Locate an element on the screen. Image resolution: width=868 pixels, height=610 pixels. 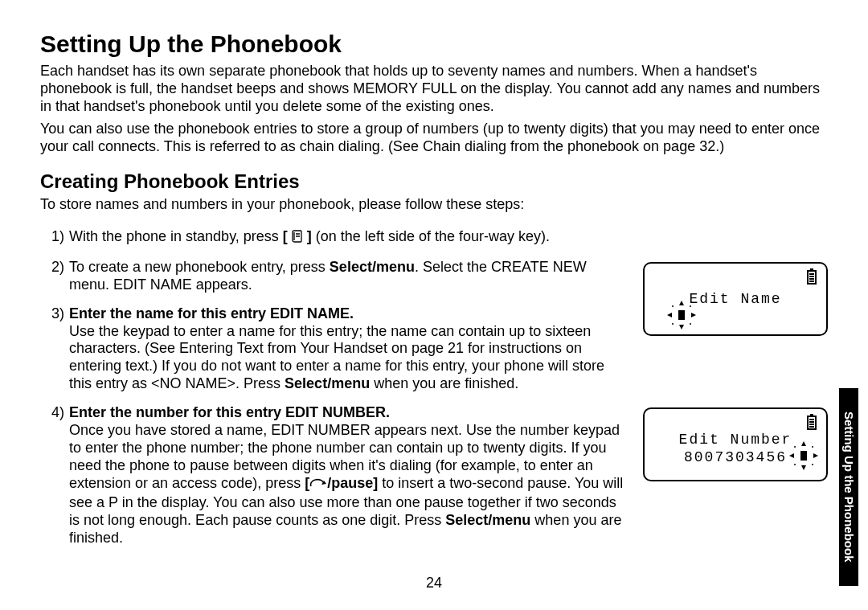
select-menu-label-2: Select/menu is located at coordinates (327, 383).